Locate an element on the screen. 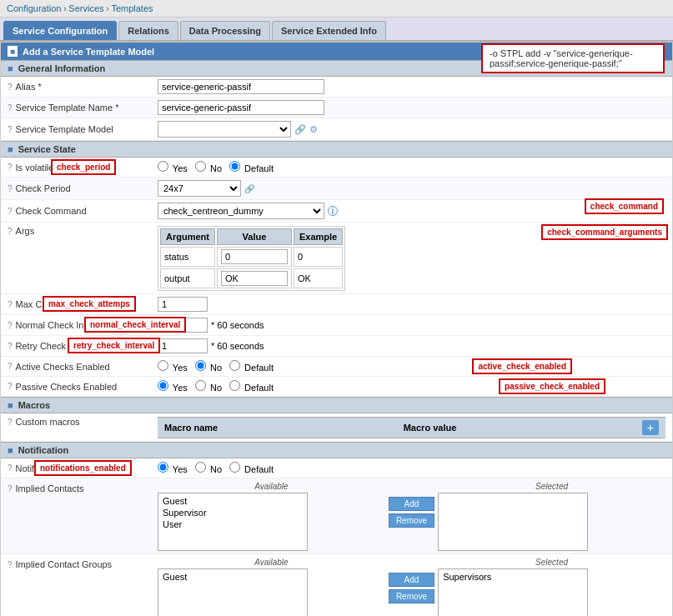 The width and height of the screenshot is (673, 616). notif-enabled-help-icon: ? is located at coordinates (10, 468).